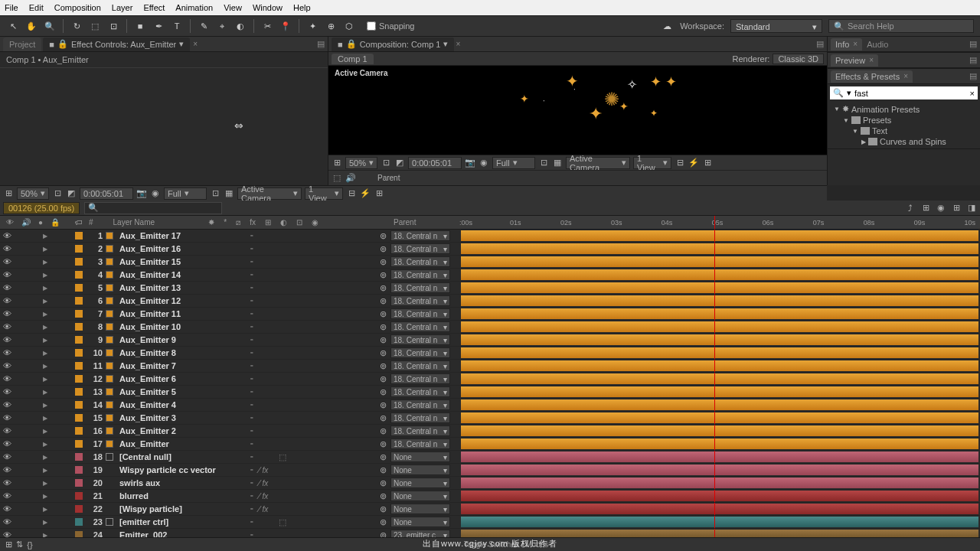 The height and width of the screenshot is (551, 980). Describe the element at coordinates (956, 208) in the screenshot. I see `graph-editor-icon: ⊞` at that location.